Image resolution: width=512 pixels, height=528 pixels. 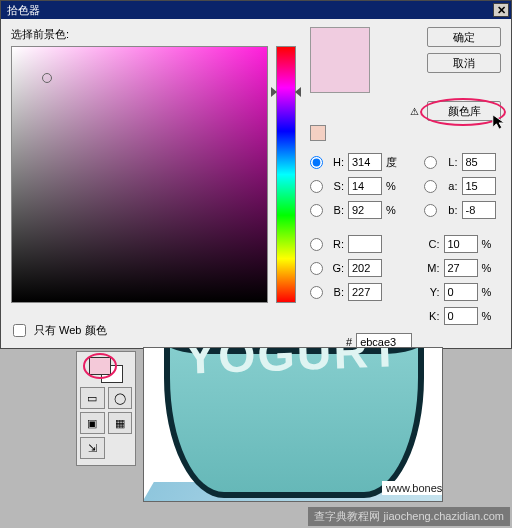 What do you see at coordinates (479, 186) in the screenshot?
I see `input-a` at bounding box center [479, 186].